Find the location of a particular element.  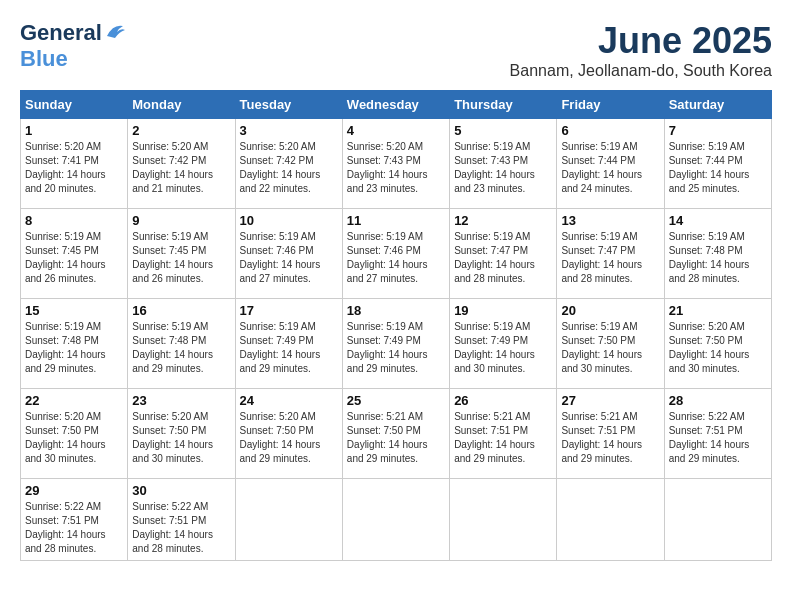

day-number: 7 is located at coordinates (718, 130).